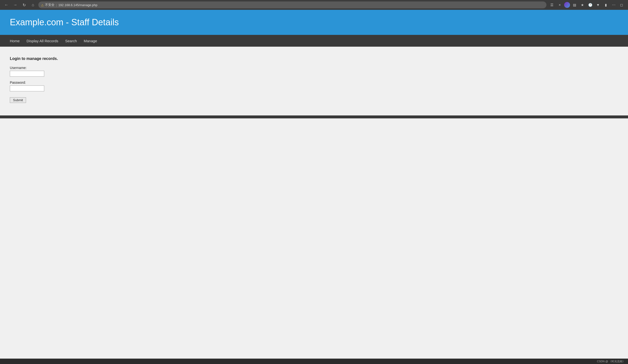 The width and height of the screenshot is (628, 364). I want to click on favorites-button: ★, so click(582, 5).